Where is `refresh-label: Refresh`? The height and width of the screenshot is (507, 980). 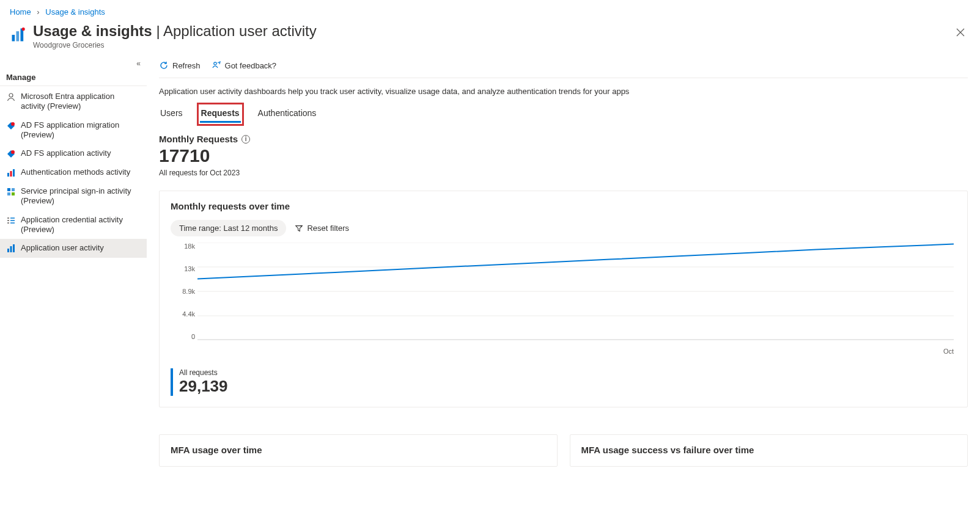 refresh-label: Refresh is located at coordinates (186, 66).